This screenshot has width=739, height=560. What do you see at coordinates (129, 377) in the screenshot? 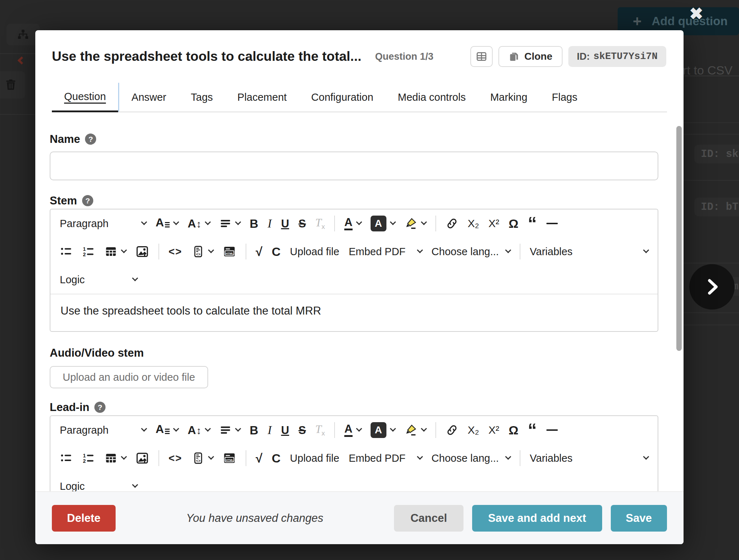
I see `upload-audio-video-button: Upload an audio or video file` at bounding box center [129, 377].